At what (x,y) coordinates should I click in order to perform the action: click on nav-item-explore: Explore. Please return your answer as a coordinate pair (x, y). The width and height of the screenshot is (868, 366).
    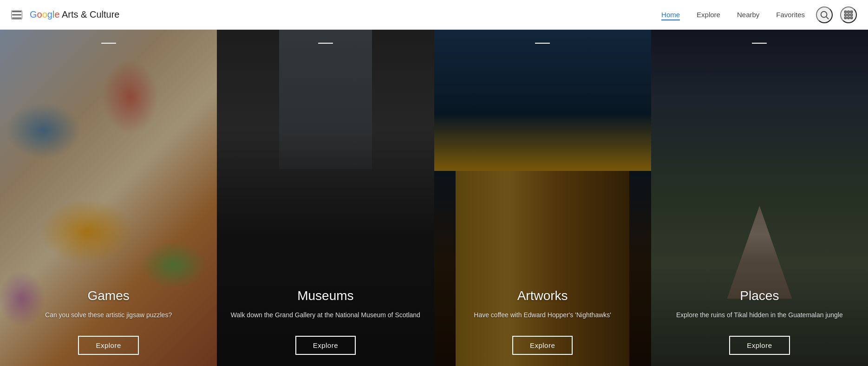
    Looking at the image, I should click on (709, 15).